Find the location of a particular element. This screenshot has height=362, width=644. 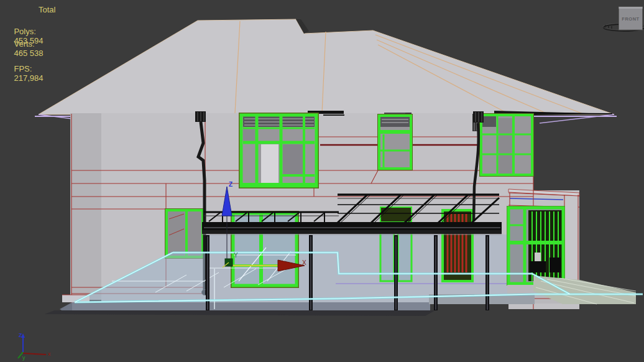

gizmo-z-label: Z is located at coordinates (231, 184).